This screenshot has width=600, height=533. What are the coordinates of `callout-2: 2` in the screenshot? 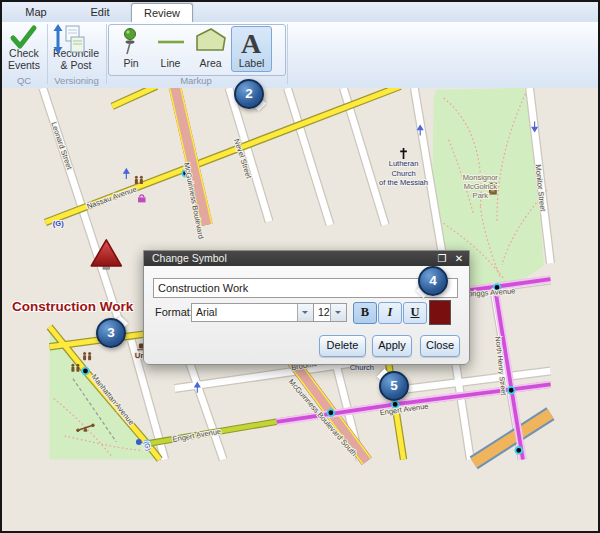 It's located at (249, 94).